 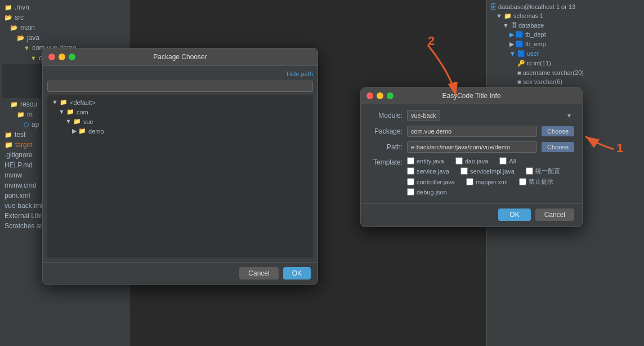 What do you see at coordinates (472, 161) in the screenshot?
I see `checkbox-dao: dao.java` at bounding box center [472, 161].